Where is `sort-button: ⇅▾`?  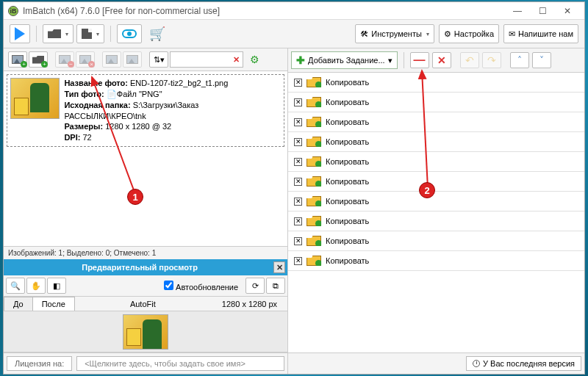
sort-button: ⇅▾ is located at coordinates (159, 59).